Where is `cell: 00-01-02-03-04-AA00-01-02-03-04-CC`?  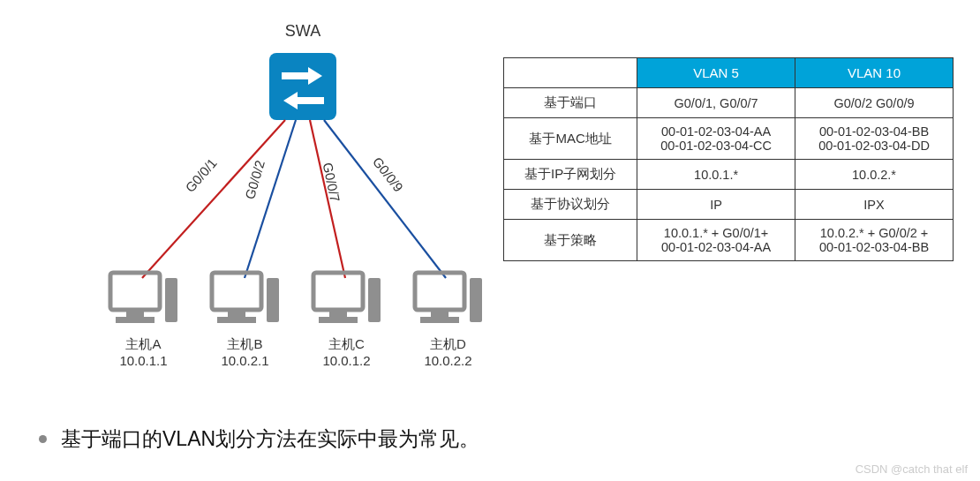
cell: 00-01-02-03-04-AA00-01-02-03-04-CC is located at coordinates (717, 139).